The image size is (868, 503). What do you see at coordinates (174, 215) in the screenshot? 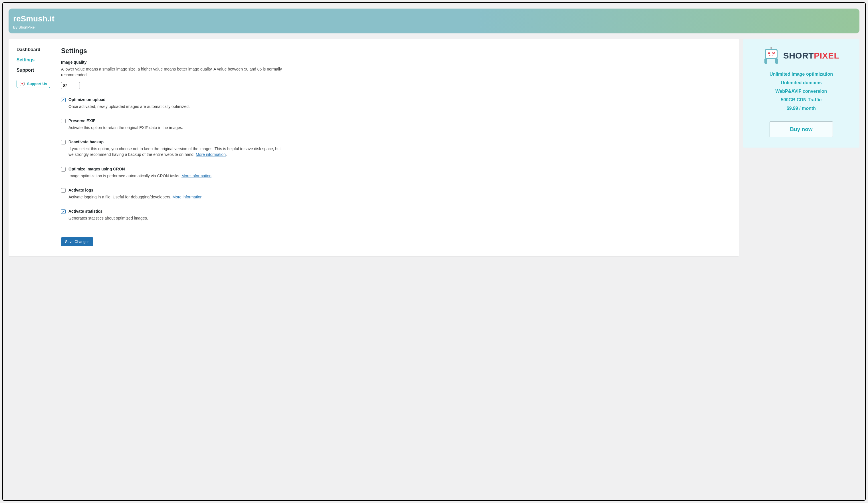
I see `option-stats: Activate statisticsGenerates statistics …` at bounding box center [174, 215].